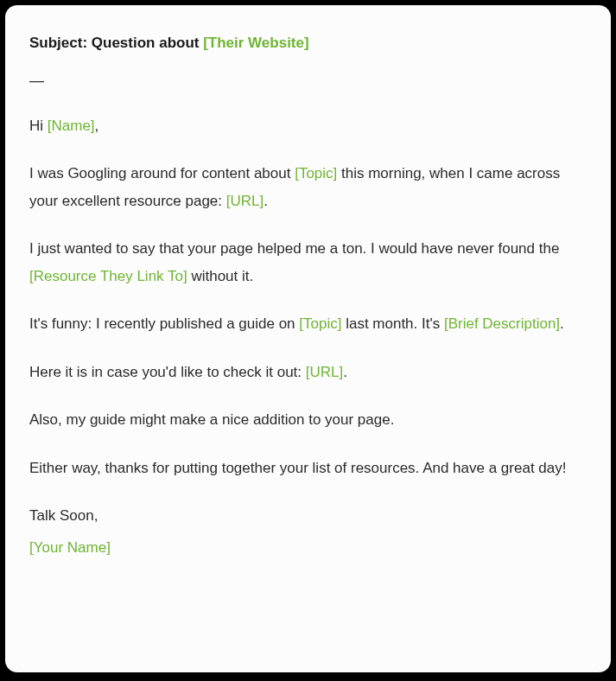 The width and height of the screenshot is (616, 681). Describe the element at coordinates (164, 323) in the screenshot. I see `p3-text-1: It's funny: I recently published a guide…` at that location.